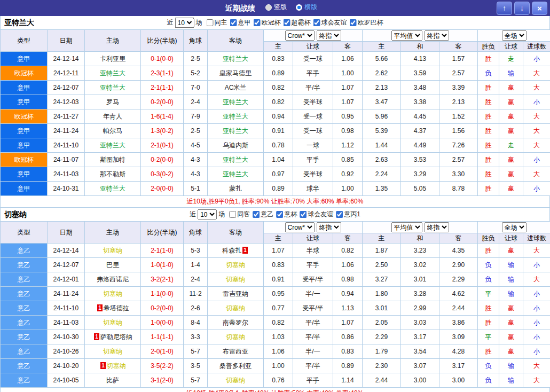 This screenshot has width=550, height=392. Describe the element at coordinates (113, 160) in the screenshot. I see `team-link: 斯图加特` at that location.